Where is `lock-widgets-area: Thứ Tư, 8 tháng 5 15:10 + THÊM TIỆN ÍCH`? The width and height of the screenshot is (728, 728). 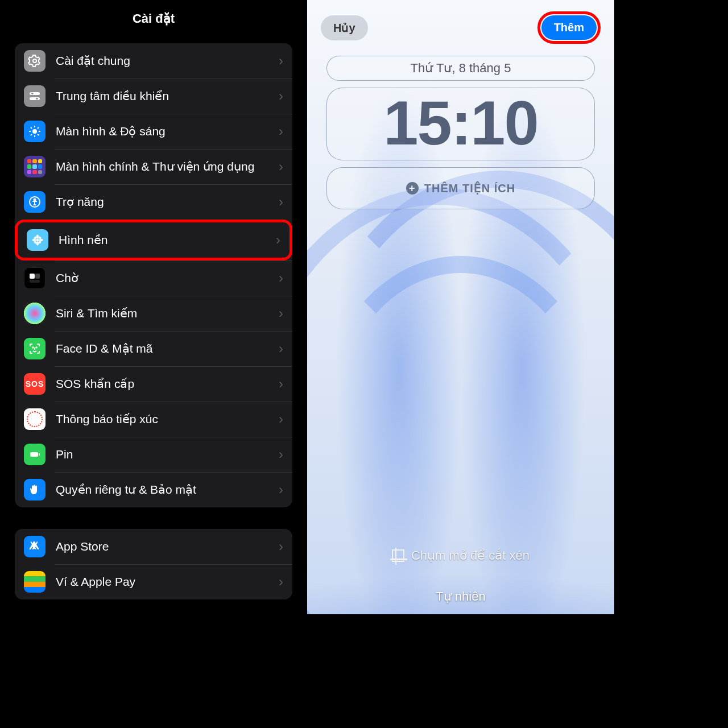
lock-widgets-area: Thứ Tư, 8 tháng 5 15:10 + THÊM TIỆN ÍCH is located at coordinates (461, 133).